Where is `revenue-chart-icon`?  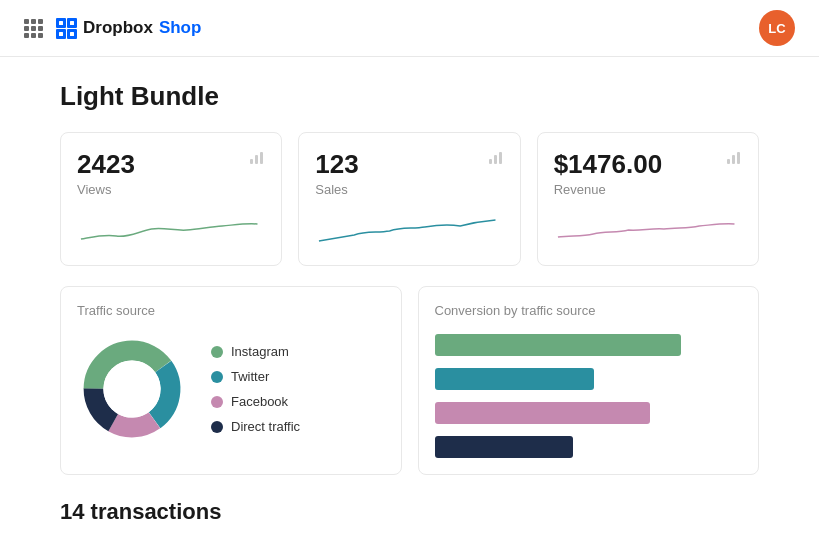
revenue-chart-icon is located at coordinates (734, 159).